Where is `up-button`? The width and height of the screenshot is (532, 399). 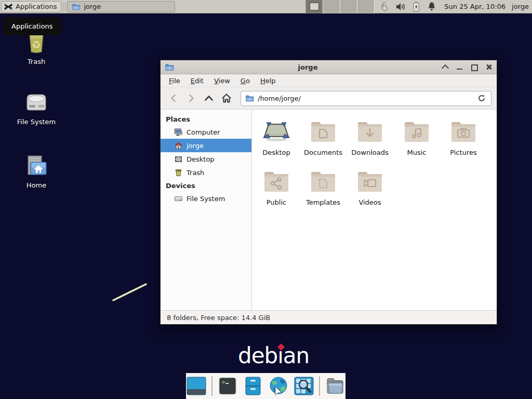
up-button is located at coordinates (209, 98).